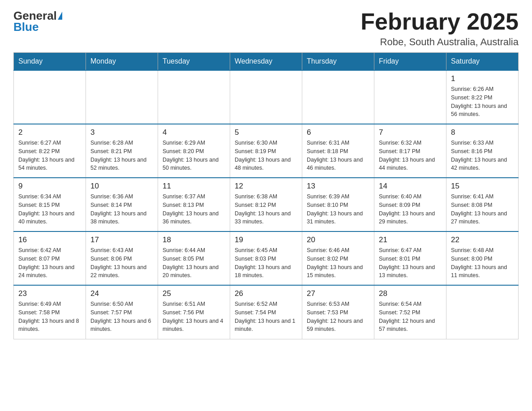  I want to click on cell-week3-day5: 13Sunrise: 6:39 AMSunset: 8:10 PMDayligh…, so click(339, 205).